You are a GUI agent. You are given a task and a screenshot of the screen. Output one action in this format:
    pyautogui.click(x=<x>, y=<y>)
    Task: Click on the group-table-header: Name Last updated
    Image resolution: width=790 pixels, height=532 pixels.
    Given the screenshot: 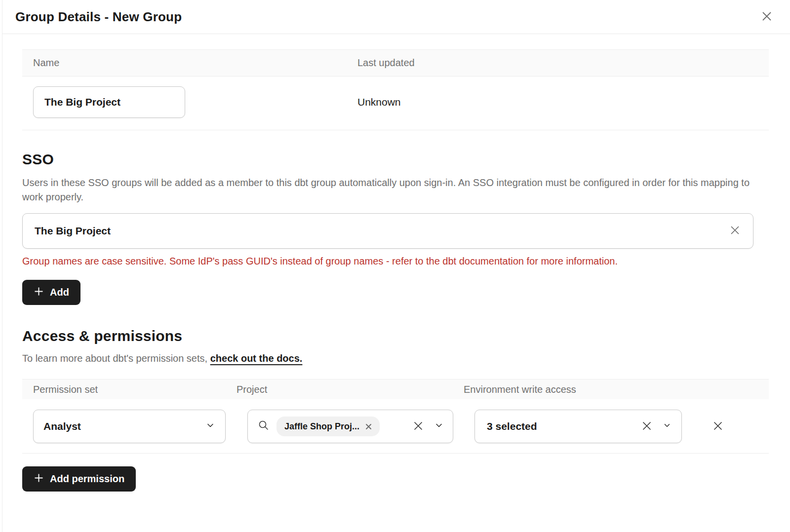 What is the action you would take?
    pyautogui.click(x=395, y=63)
    